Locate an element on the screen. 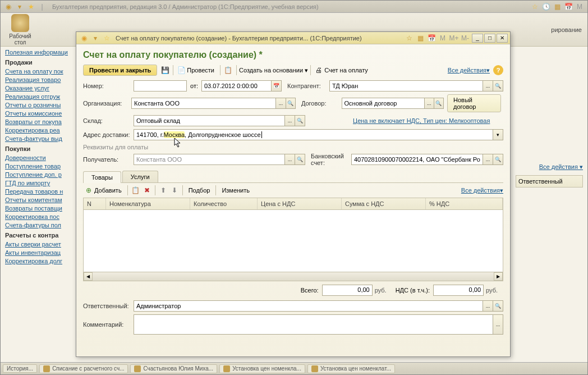 This screenshot has height=375, width=588. tool-icon: 📅 is located at coordinates (431, 38).